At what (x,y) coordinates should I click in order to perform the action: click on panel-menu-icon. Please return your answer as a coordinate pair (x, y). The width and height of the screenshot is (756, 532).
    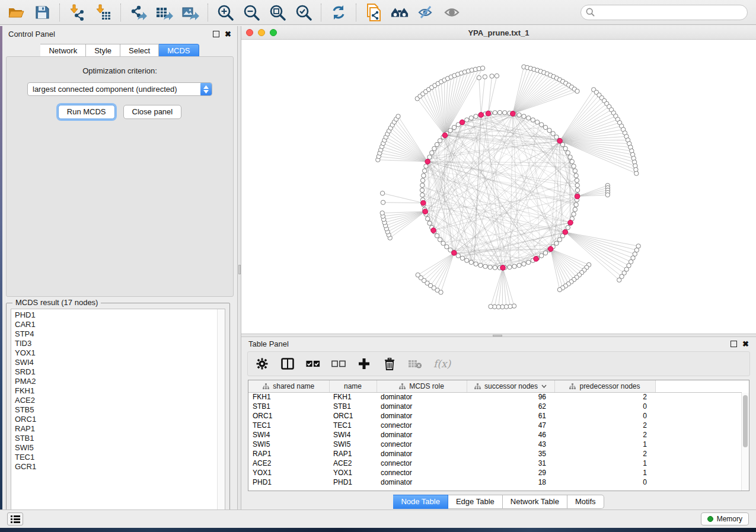
    Looking at the image, I should click on (15, 519).